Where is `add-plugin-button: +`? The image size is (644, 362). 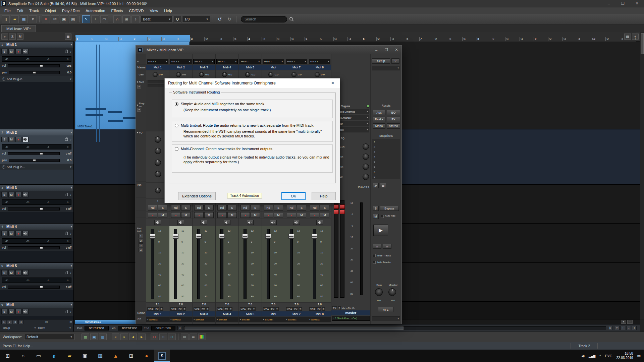 add-plugin-button: + is located at coordinates (139, 110).